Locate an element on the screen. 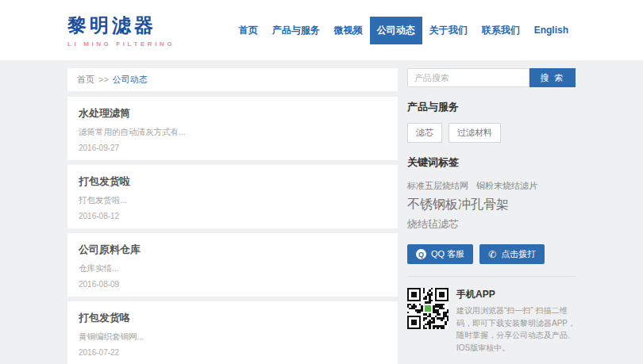 The image size is (643, 364). mobile-app-section: 手机APP 建议用浏览器“扫一扫” 扫描二维码，即可下载安装黎明滤器APP，随时… is located at coordinates (491, 320).